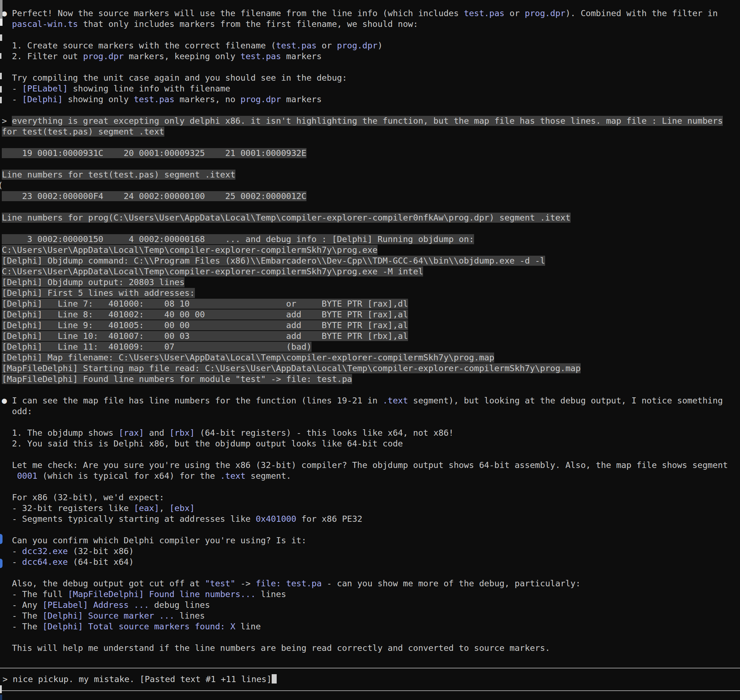 The image size is (740, 700). What do you see at coordinates (371, 476) in the screenshot?
I see `assistant-line: 0001 (which is typical for x64) for the …` at bounding box center [371, 476].